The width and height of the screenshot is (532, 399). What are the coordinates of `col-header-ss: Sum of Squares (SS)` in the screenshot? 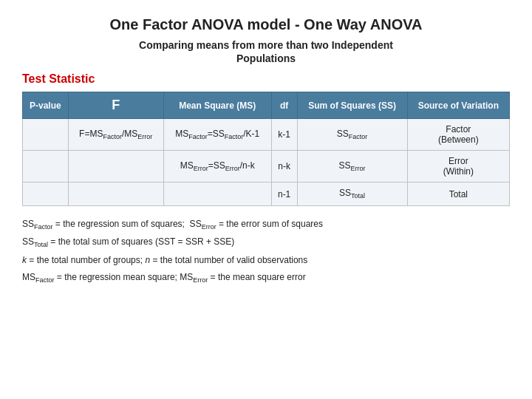 It's located at (352, 106).